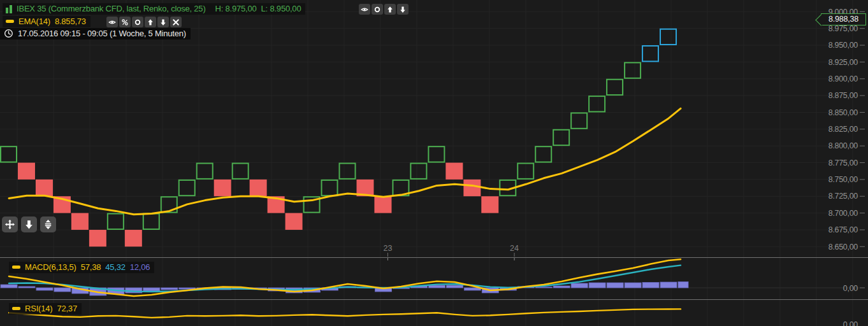  What do you see at coordinates (844, 19) in the screenshot?
I see `current-price-value: 8.988,38` at bounding box center [844, 19].